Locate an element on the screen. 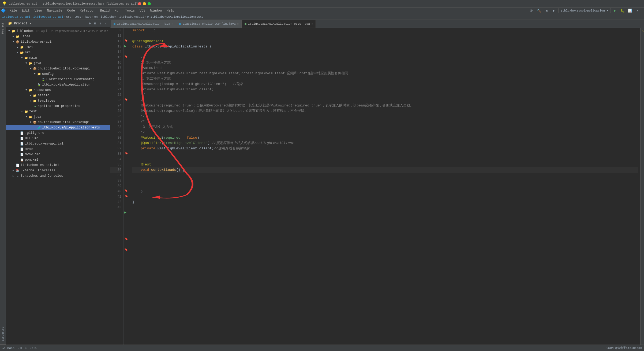  nav-back-btn: ◀ is located at coordinates (546, 11).